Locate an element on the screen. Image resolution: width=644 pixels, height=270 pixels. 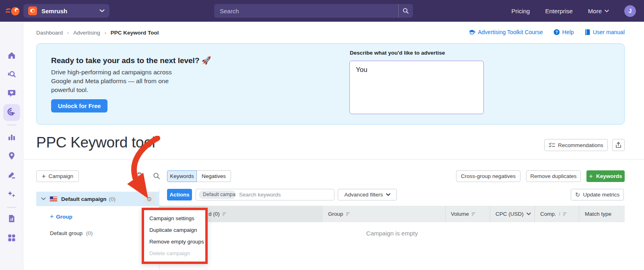
column-header-volume: Volume is located at coordinates (464, 214).